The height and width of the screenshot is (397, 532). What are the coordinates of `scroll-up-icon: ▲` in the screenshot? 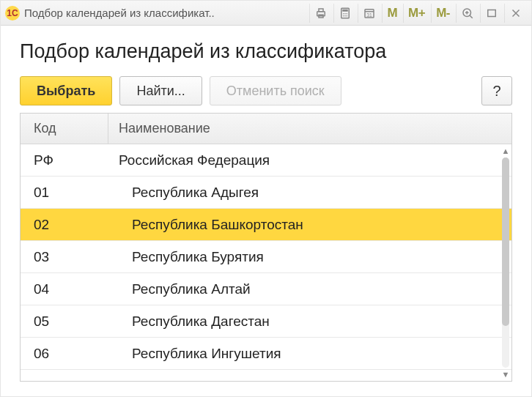 It's located at (506, 151).